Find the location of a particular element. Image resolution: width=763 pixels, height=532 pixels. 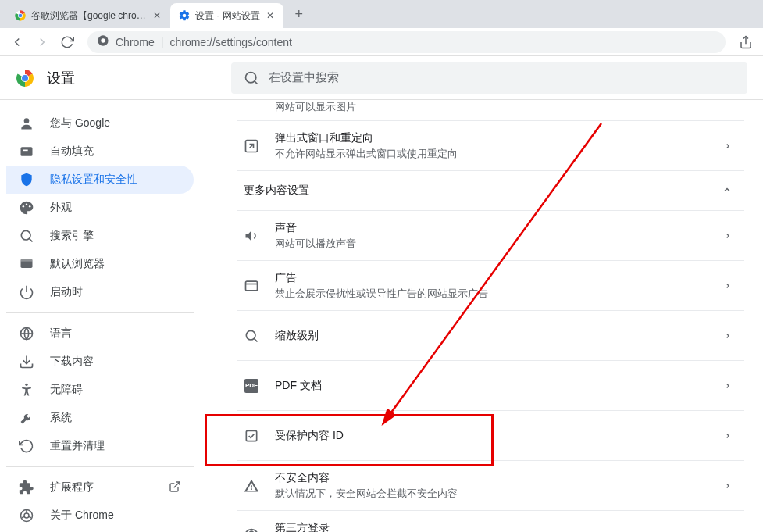

sidebar-item-privacy-security: 隐私设置和安全性 is located at coordinates (100, 180).